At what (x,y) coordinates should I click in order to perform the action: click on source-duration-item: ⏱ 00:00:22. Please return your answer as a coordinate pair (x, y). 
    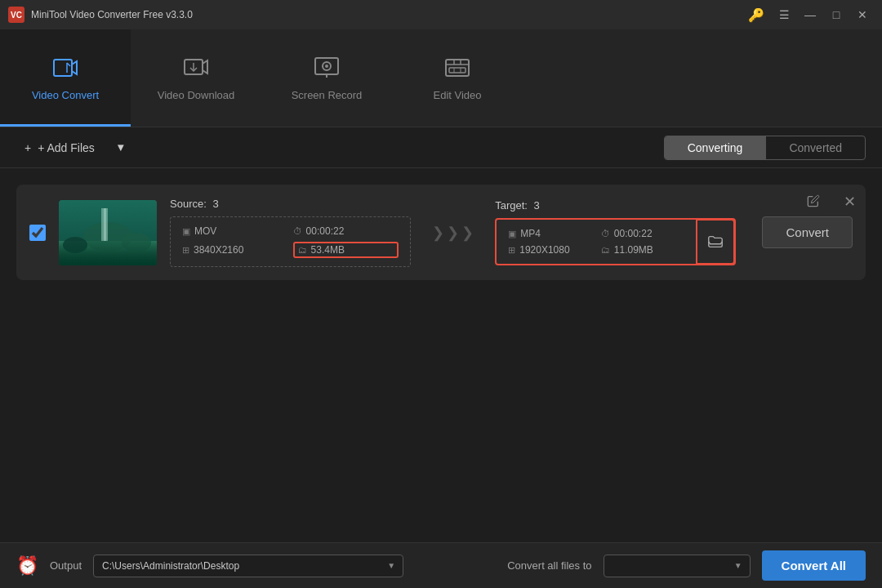
    Looking at the image, I should click on (346, 231).